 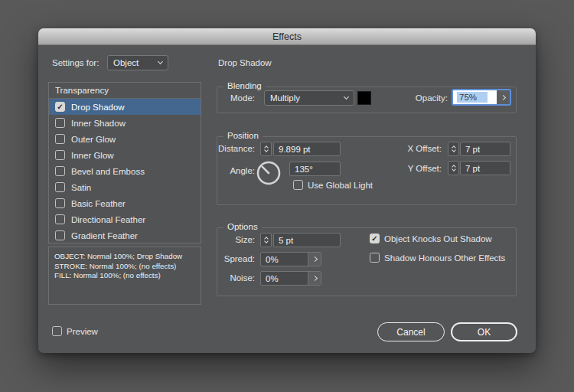 What do you see at coordinates (243, 136) in the screenshot?
I see `position-legend: Position` at bounding box center [243, 136].